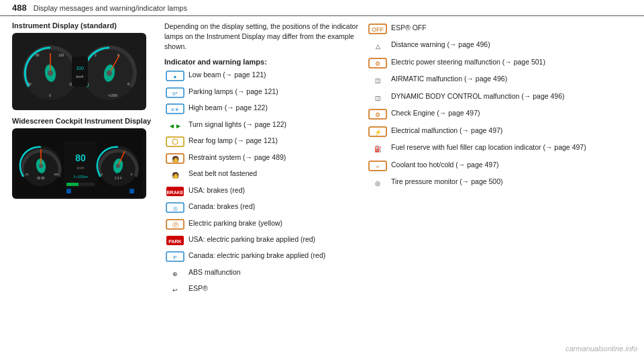  I want to click on svg-text: 2 3 4, so click(118, 179).